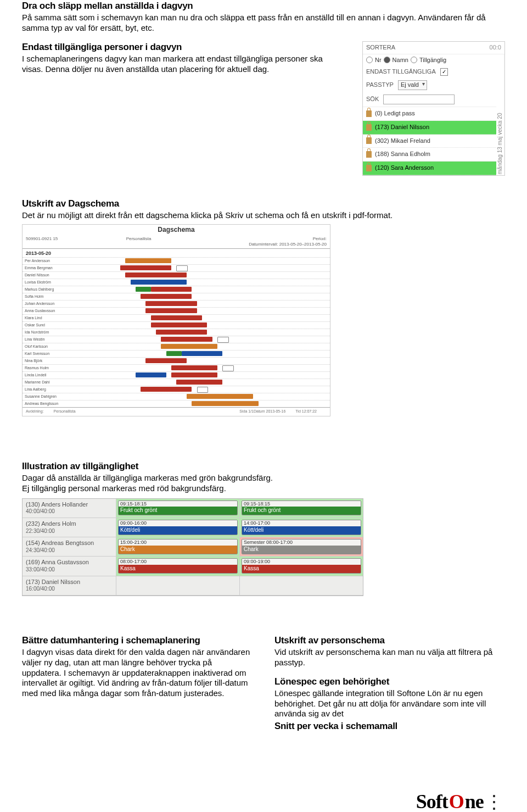  I want to click on time-header: 00:0, so click(495, 48).